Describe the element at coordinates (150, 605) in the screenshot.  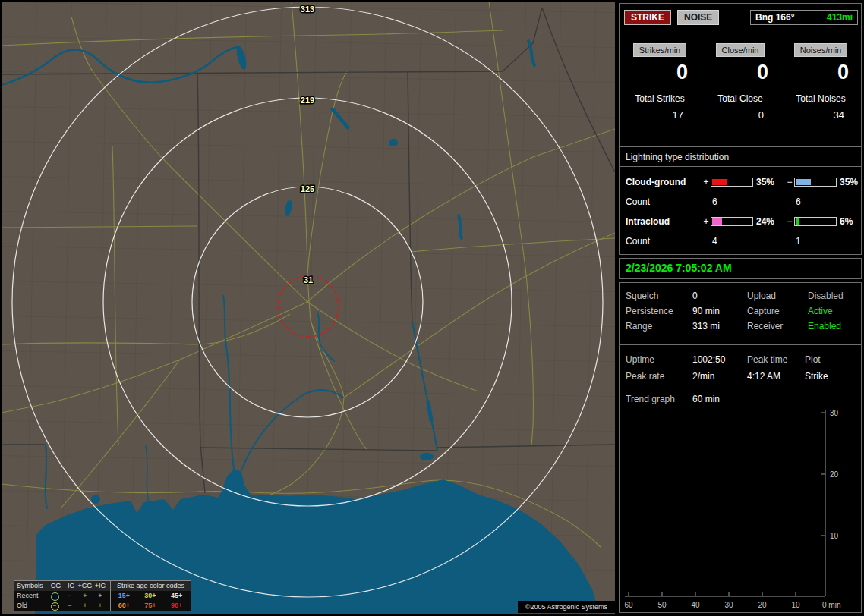
I see `age-75: 75+` at that location.